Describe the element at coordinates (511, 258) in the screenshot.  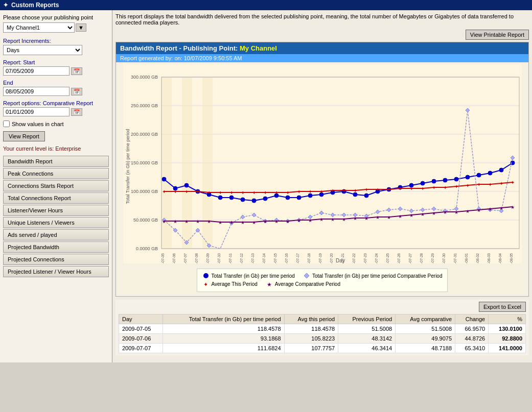
I see `svg-text: 2009-08-05` at that location.